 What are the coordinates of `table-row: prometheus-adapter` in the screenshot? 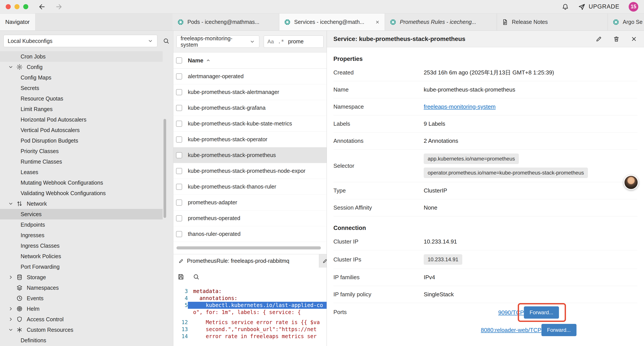 It's located at (250, 202).